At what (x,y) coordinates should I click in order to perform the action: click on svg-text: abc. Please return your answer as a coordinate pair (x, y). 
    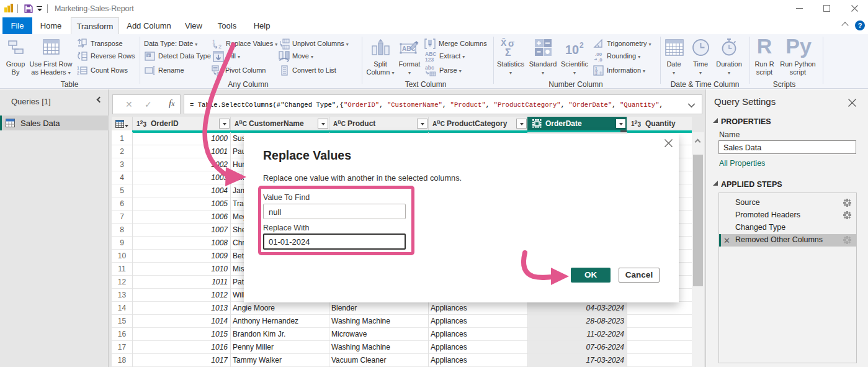
    Looking at the image, I should click on (429, 68).